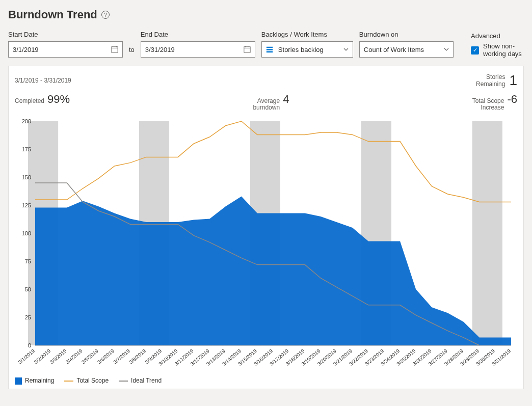  Describe the element at coordinates (266, 44) in the screenshot. I see `controls-row: Start Date 3/1/2019 to End Date 3/31/201…` at that location.